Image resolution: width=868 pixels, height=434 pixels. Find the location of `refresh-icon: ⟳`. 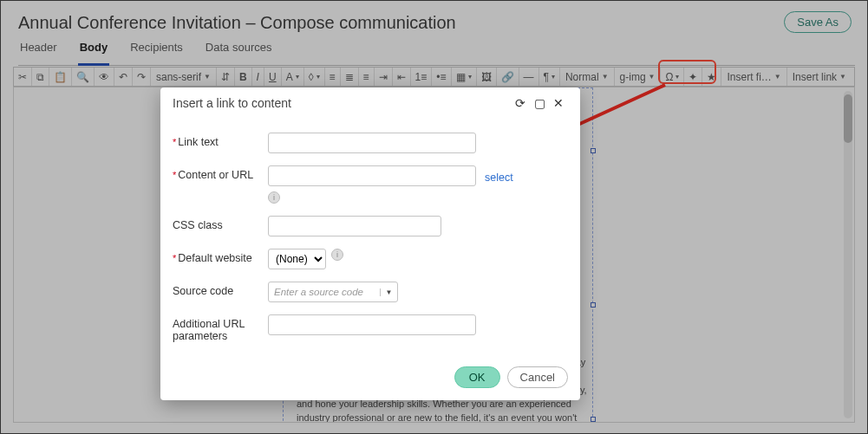

refresh-icon: ⟳ is located at coordinates (520, 103).